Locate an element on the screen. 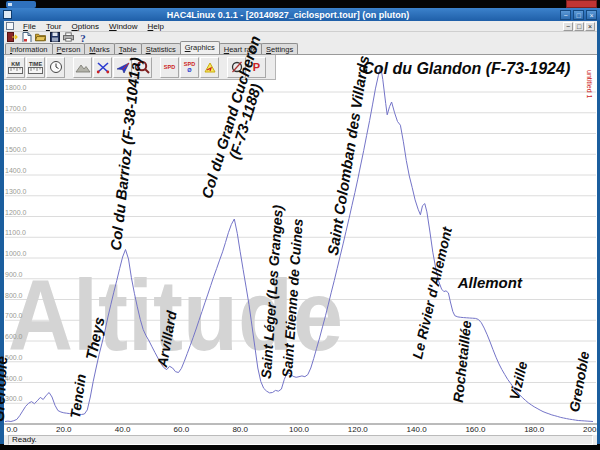 Image resolution: width=600 pixels, height=450 pixels. time-scale-icon is located at coordinates (36, 70).